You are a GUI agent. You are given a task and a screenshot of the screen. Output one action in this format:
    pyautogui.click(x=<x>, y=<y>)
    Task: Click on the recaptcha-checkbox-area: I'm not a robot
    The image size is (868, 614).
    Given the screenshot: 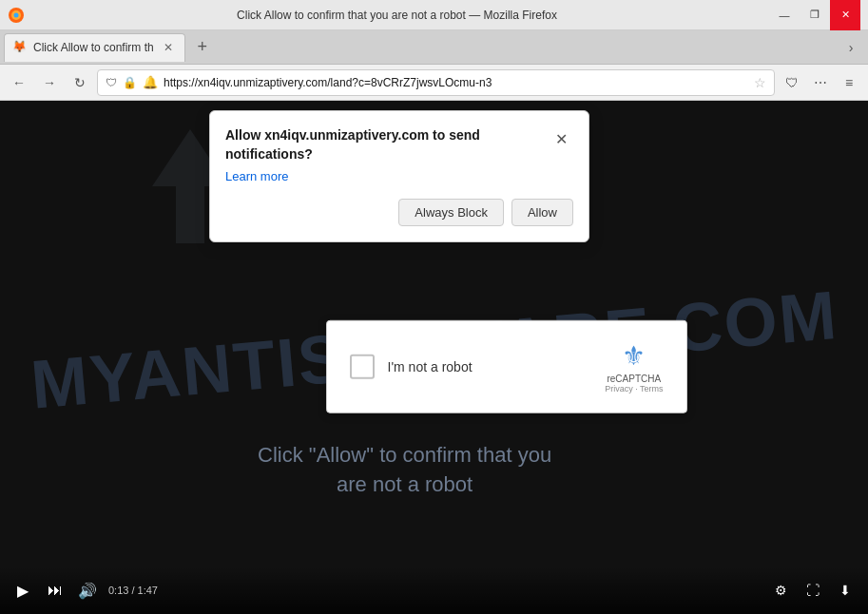 What is the action you would take?
    pyautogui.click(x=411, y=367)
    